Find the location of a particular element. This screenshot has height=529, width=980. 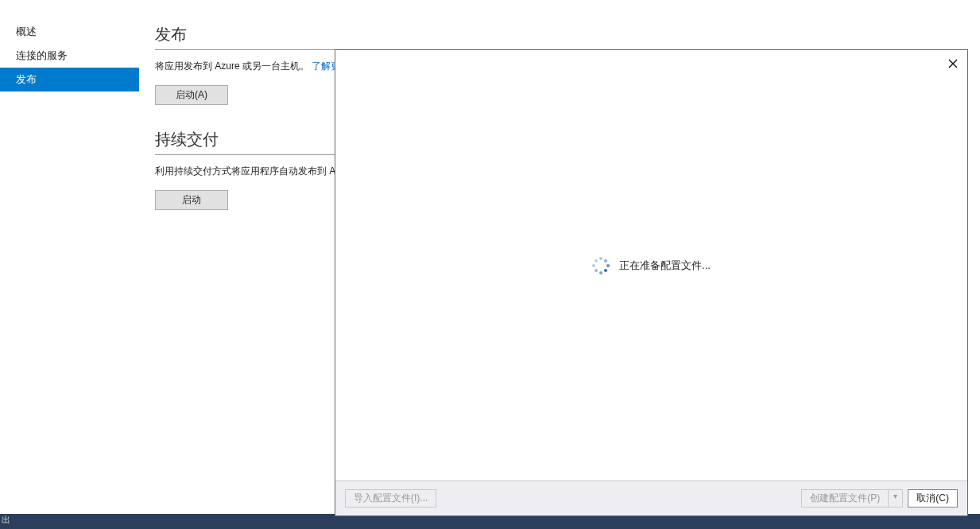

sidebar: 概述 连接的服务 发布 is located at coordinates (70, 264).